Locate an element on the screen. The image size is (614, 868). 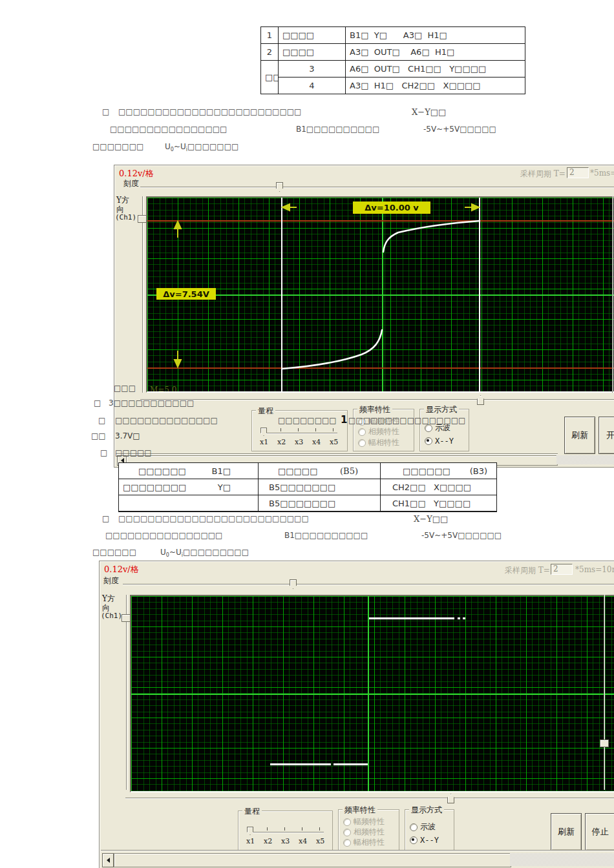
radio-label: 相频特性 is located at coordinates (369, 832).